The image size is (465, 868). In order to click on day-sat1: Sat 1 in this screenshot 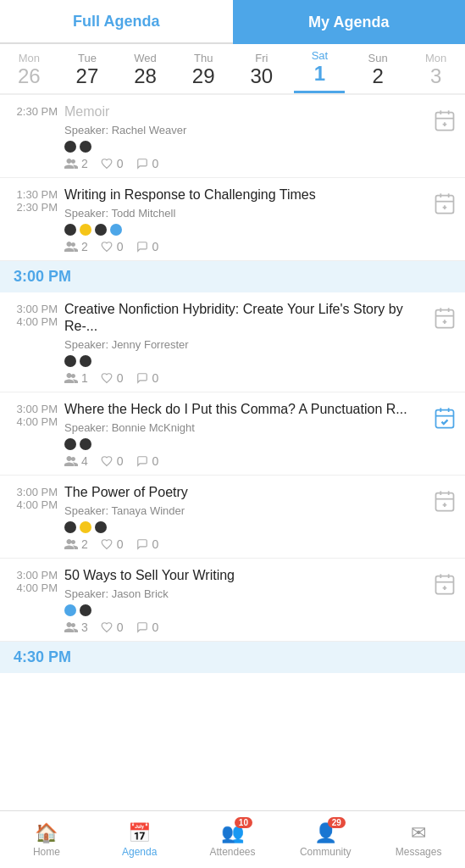, I will do `click(319, 71)`.